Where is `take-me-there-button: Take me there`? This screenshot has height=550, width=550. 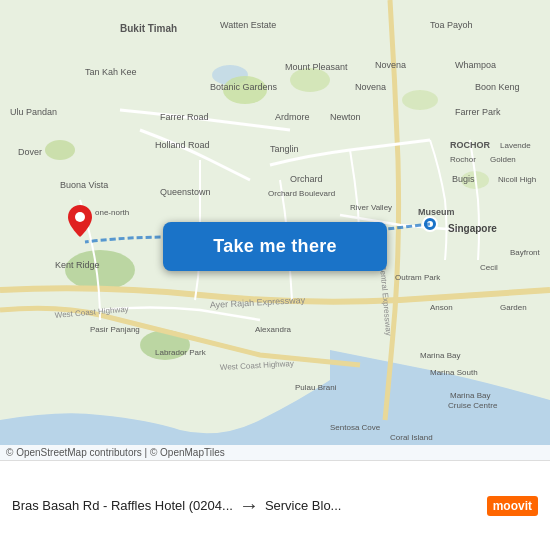
take-me-there-button: Take me there is located at coordinates (275, 246).